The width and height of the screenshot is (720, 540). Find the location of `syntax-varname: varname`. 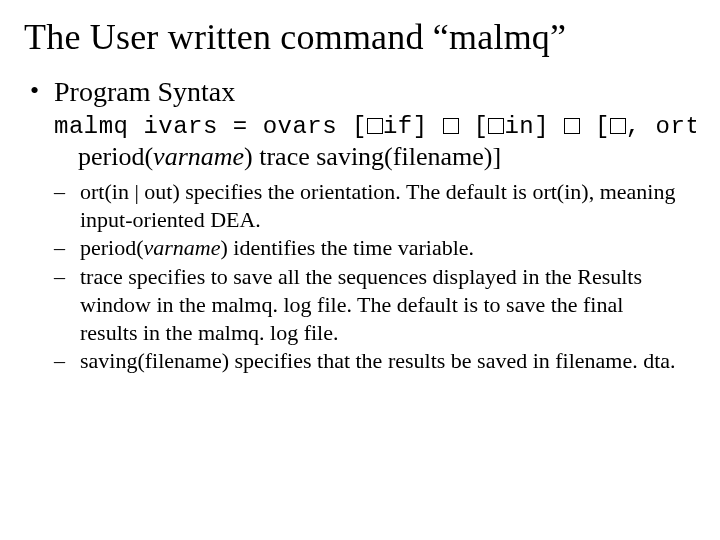

syntax-varname: varname is located at coordinates (198, 156).